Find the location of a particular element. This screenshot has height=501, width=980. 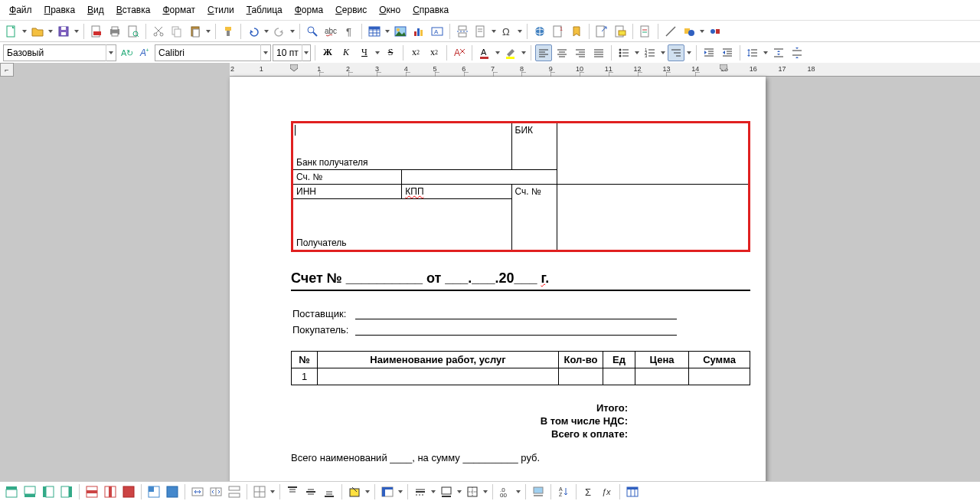

highlight-color-icon is located at coordinates (511, 53).